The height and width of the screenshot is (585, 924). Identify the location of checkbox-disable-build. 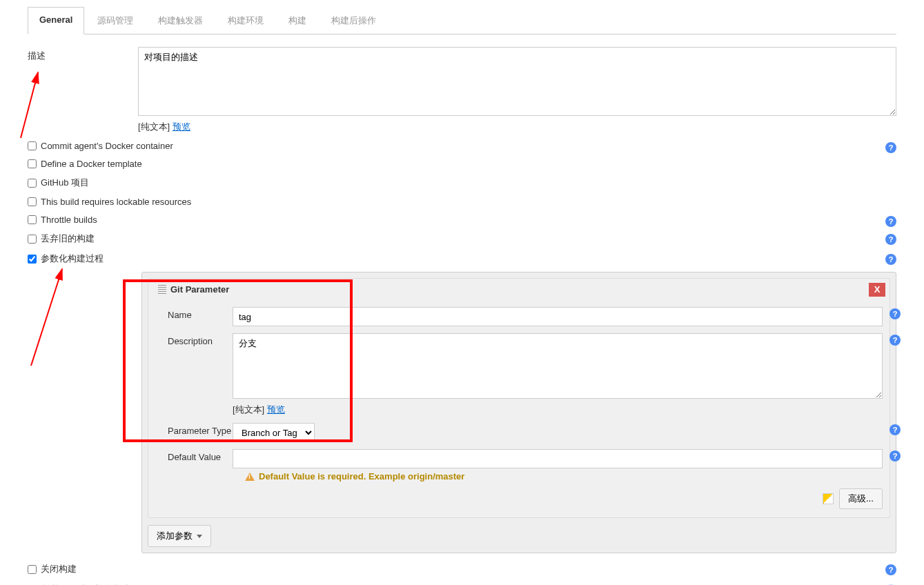
(32, 570).